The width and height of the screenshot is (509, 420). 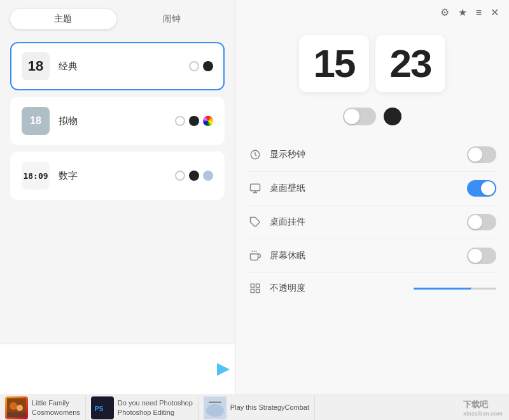 I want to click on bottom-banner: Little Family Cosmowomens PS Do you need…, so click(x=254, y=407).